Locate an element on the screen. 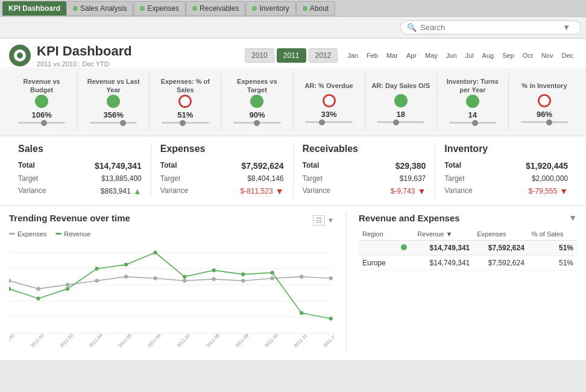  kpi-tile-4: AR: % Overdue 33% is located at coordinates (329, 101).